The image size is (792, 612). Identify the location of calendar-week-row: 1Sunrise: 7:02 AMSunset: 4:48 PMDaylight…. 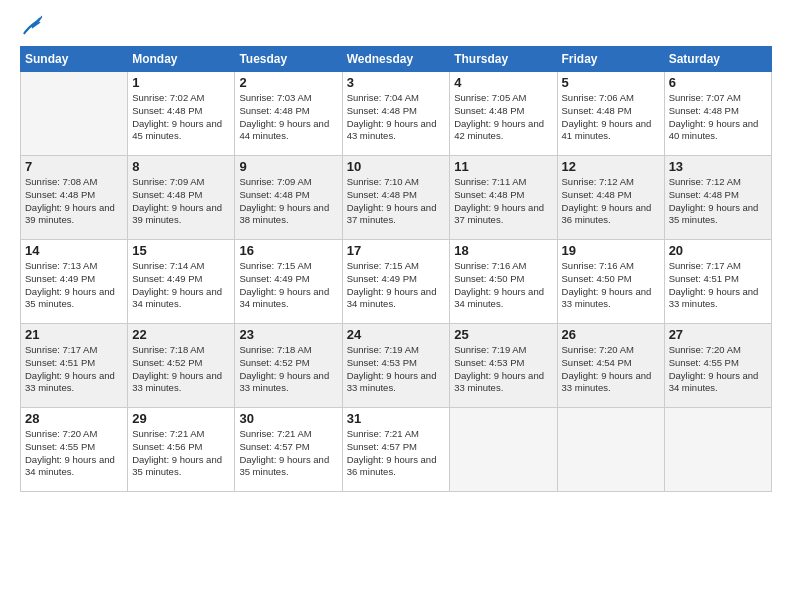
(396, 114).